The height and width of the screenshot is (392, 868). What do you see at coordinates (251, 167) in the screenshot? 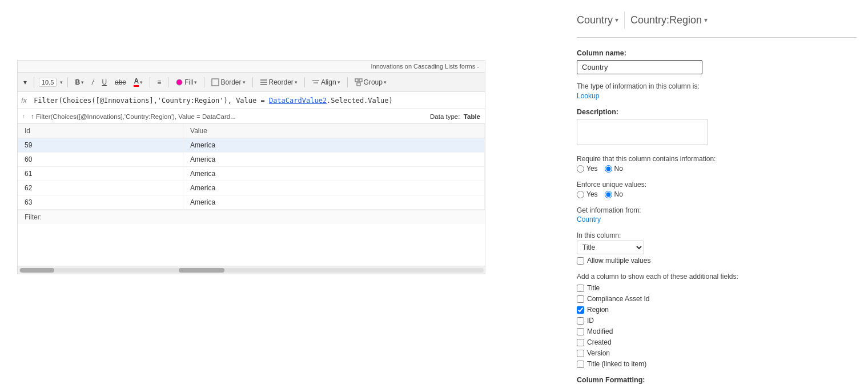
I see `data-table: Id Value 59America60America61America62Am…` at bounding box center [251, 167].